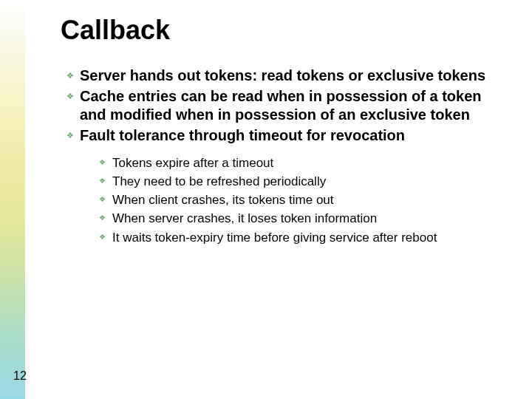 Image resolution: width=532 pixels, height=399 pixels. I want to click on slide-title: Callback, so click(115, 30).